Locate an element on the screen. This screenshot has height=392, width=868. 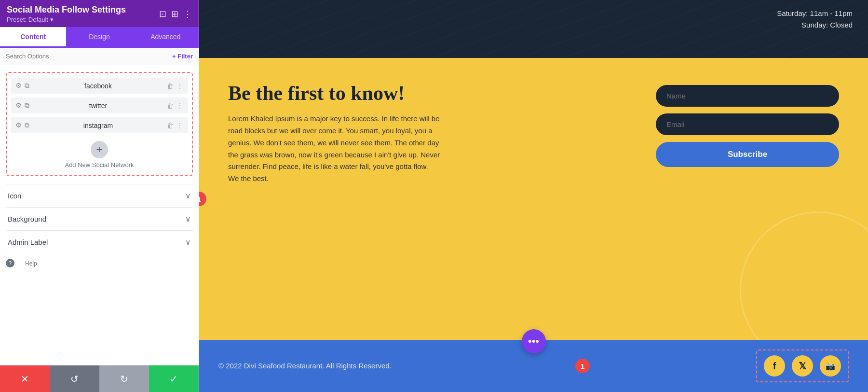
hours-text: Saturday: 11am - 11pm Sunday: Closed is located at coordinates (815, 19).